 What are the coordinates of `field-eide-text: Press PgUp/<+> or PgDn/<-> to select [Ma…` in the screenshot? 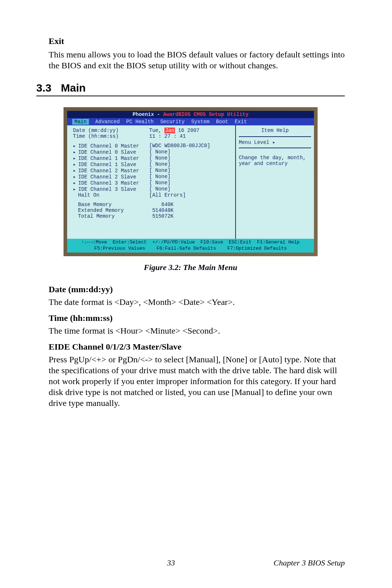 It's located at (197, 381).